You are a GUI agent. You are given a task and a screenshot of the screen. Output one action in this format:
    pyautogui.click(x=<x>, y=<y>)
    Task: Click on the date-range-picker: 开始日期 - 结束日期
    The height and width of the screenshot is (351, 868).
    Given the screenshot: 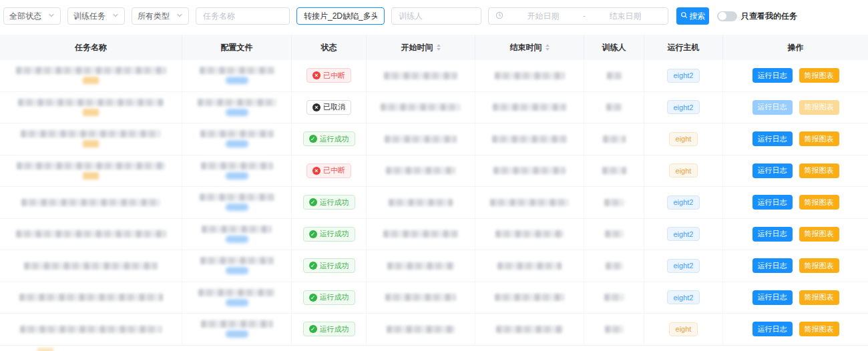 What is the action you would take?
    pyautogui.click(x=578, y=16)
    